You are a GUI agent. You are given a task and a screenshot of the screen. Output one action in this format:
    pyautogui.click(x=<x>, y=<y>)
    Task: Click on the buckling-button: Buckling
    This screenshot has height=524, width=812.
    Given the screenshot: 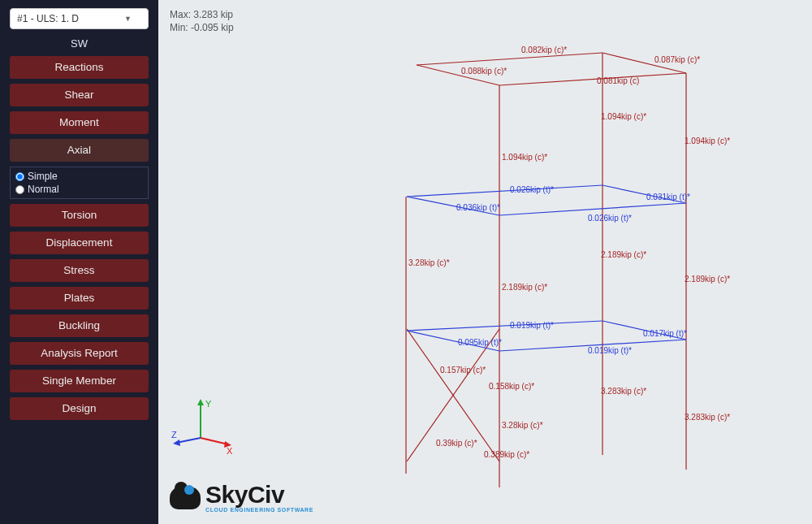 What is the action you would take?
    pyautogui.click(x=80, y=326)
    